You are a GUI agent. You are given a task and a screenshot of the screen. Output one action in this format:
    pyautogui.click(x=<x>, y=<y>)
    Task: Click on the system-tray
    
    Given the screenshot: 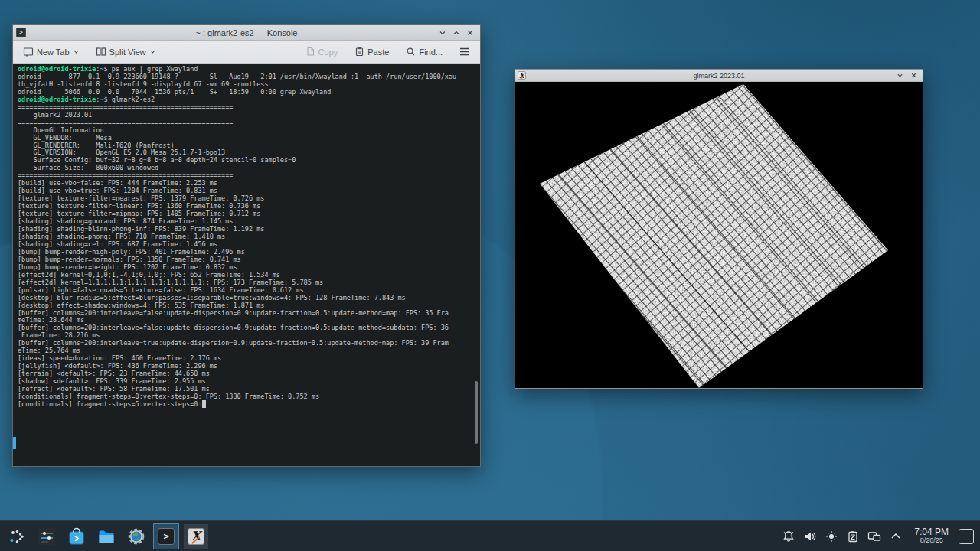 What is the action you would take?
    pyautogui.click(x=842, y=536)
    